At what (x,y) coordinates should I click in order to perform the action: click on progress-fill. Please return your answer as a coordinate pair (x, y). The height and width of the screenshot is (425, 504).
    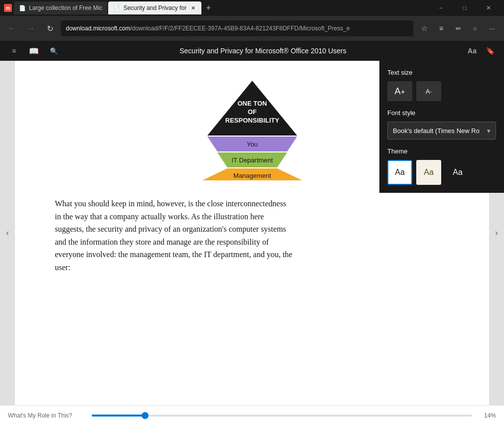
    Looking at the image, I should click on (119, 416).